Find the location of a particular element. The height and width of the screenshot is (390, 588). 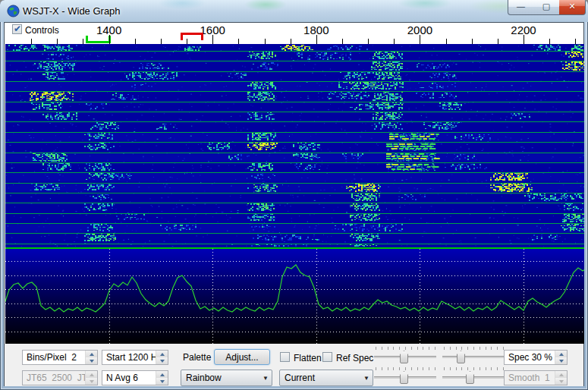

spectrum-mode-dropdown: Current ▼ is located at coordinates (326, 378).